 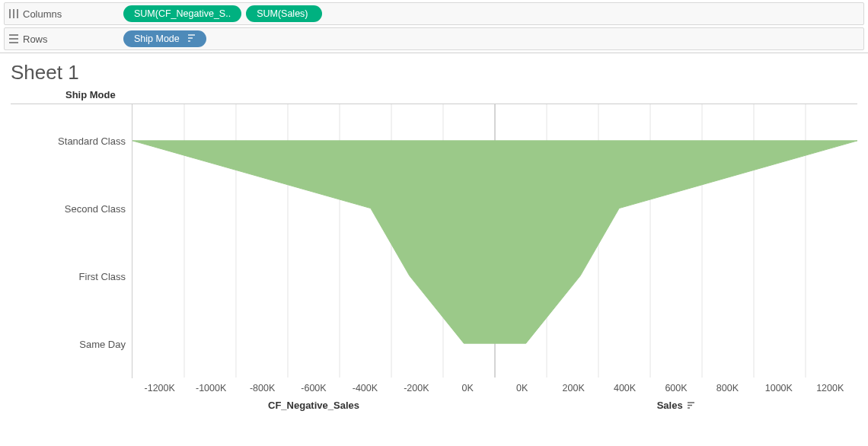 I want to click on x-axis-right: 0K 200K 400K 600K 800K 1000K 1200K, so click(x=676, y=386).